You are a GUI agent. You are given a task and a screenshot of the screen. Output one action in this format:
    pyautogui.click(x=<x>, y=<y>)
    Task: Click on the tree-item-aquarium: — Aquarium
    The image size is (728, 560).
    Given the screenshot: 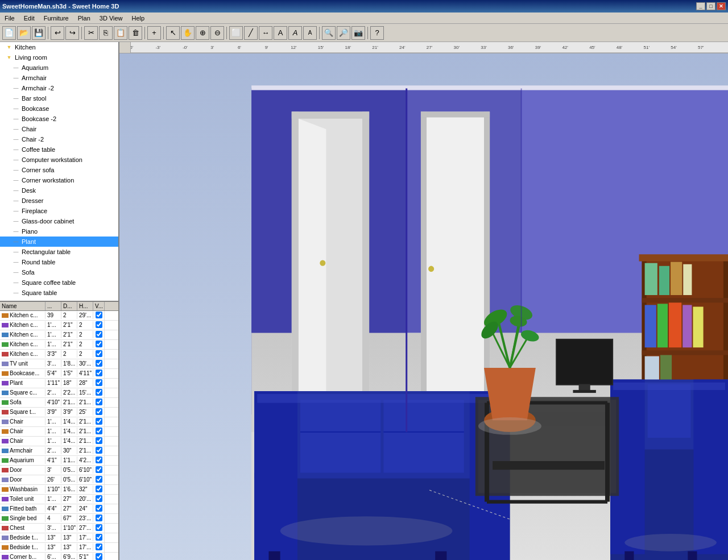 What is the action you would take?
    pyautogui.click(x=59, y=68)
    